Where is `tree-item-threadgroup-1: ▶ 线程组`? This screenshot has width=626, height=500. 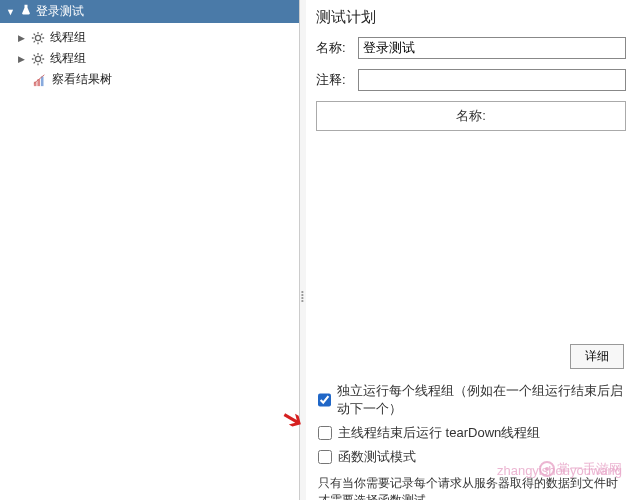 tree-item-threadgroup-1: ▶ 线程组 is located at coordinates (150, 38).